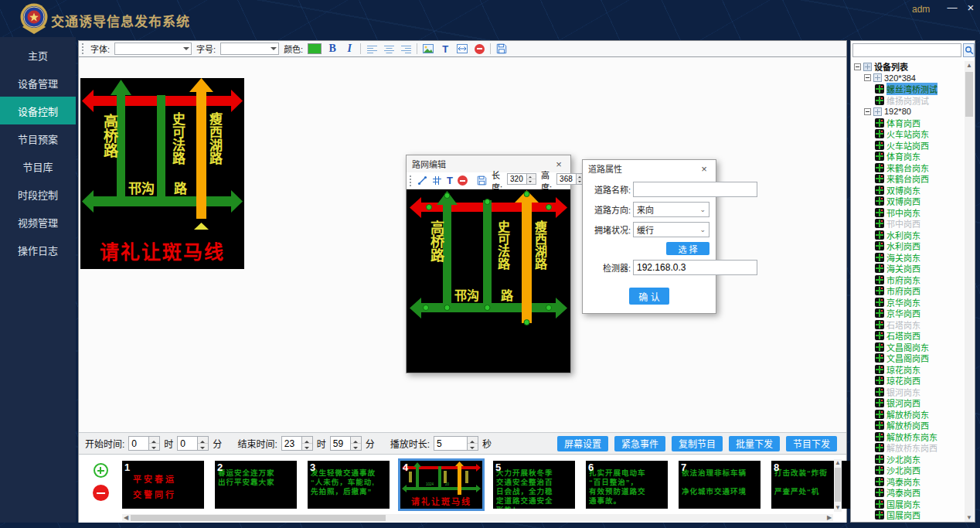 The image size is (980, 528). I want to click on tree-item: 螺丝湾桥测试, so click(909, 90).